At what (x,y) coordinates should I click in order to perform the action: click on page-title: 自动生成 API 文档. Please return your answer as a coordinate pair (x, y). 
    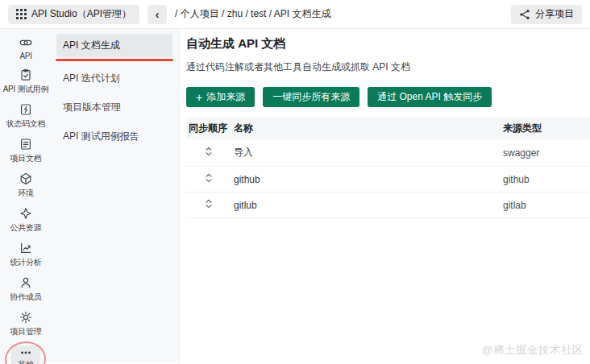
    Looking at the image, I should click on (388, 43).